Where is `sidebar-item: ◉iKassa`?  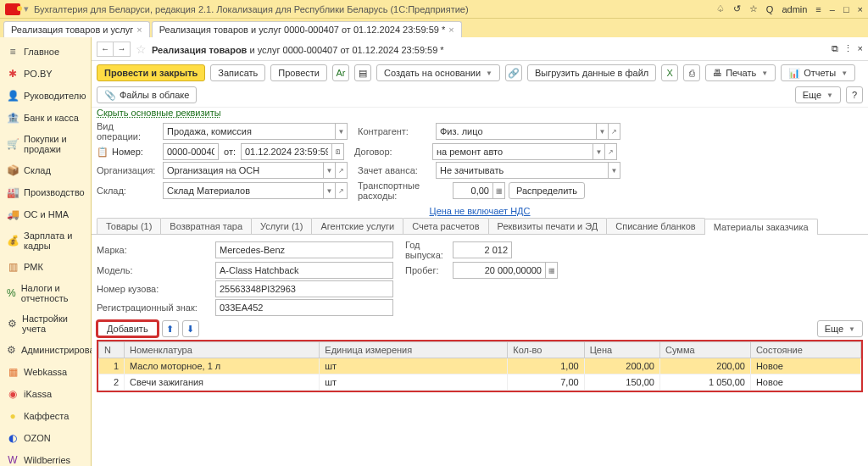
sidebar-item: ◉iKassa is located at coordinates (46, 394).